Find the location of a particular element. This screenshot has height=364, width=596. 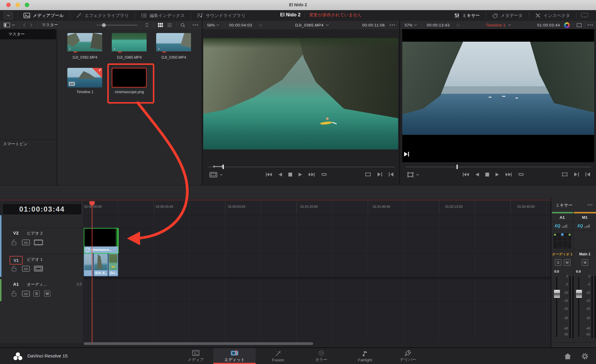

track-v1-destination-badge: V1 is located at coordinates (16, 260).